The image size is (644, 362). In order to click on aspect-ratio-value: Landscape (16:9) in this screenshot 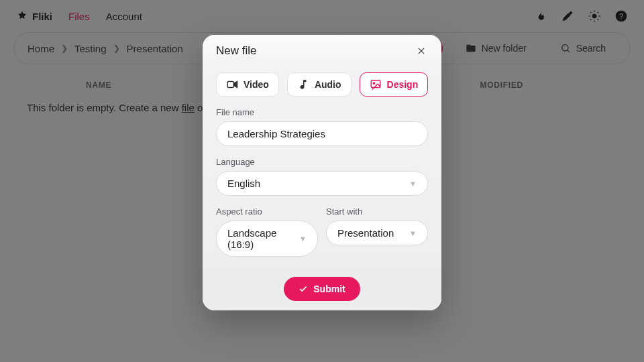, I will do `click(263, 239)`.